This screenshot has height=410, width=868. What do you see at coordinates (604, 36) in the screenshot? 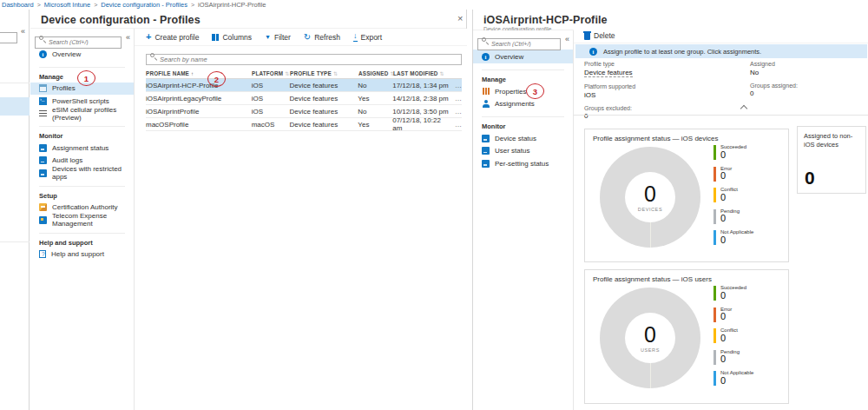
I see `delete-label: Delete` at bounding box center [604, 36].